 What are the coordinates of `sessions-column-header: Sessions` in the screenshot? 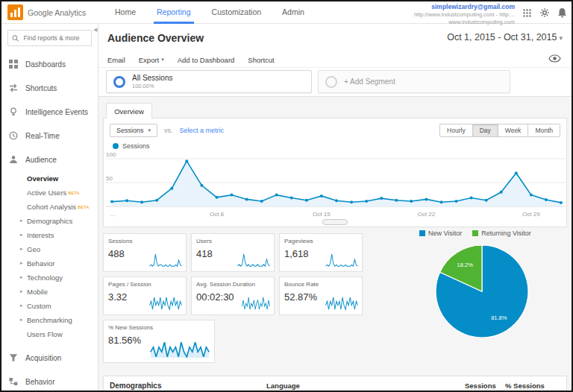 It's located at (480, 386).